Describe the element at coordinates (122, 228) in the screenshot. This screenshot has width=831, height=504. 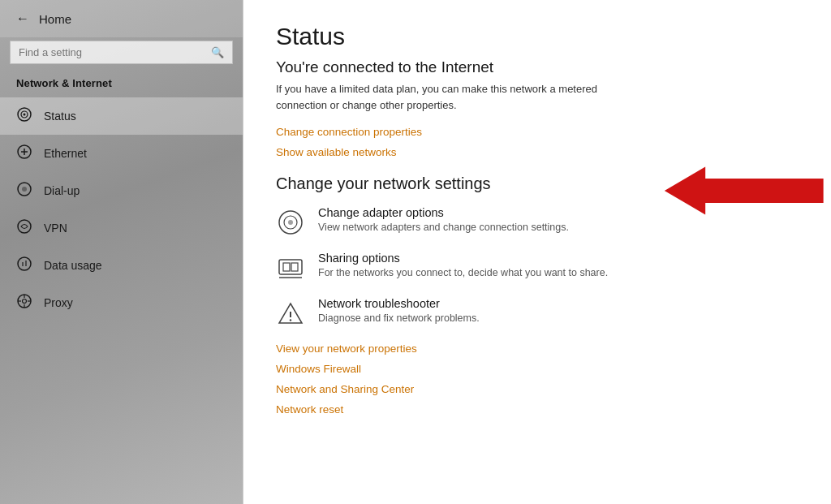
I see `sidebar-item-vpn: VPN` at that location.